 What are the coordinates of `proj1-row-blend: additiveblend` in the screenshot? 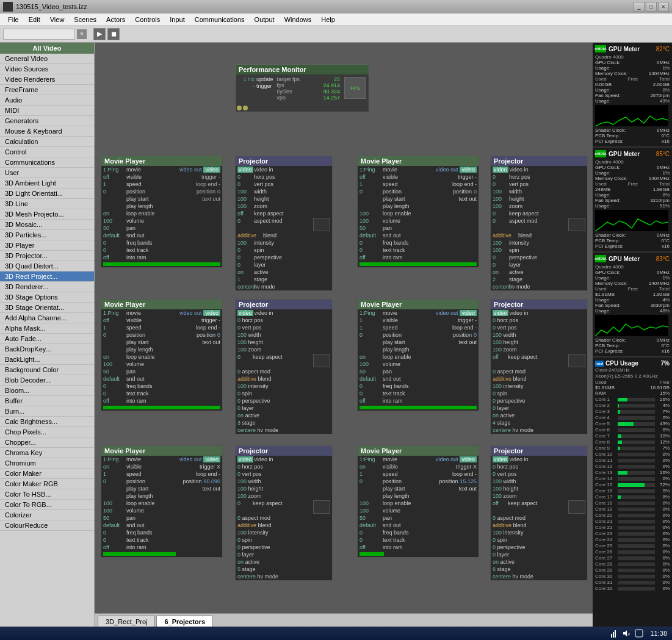 It's located at (284, 236).